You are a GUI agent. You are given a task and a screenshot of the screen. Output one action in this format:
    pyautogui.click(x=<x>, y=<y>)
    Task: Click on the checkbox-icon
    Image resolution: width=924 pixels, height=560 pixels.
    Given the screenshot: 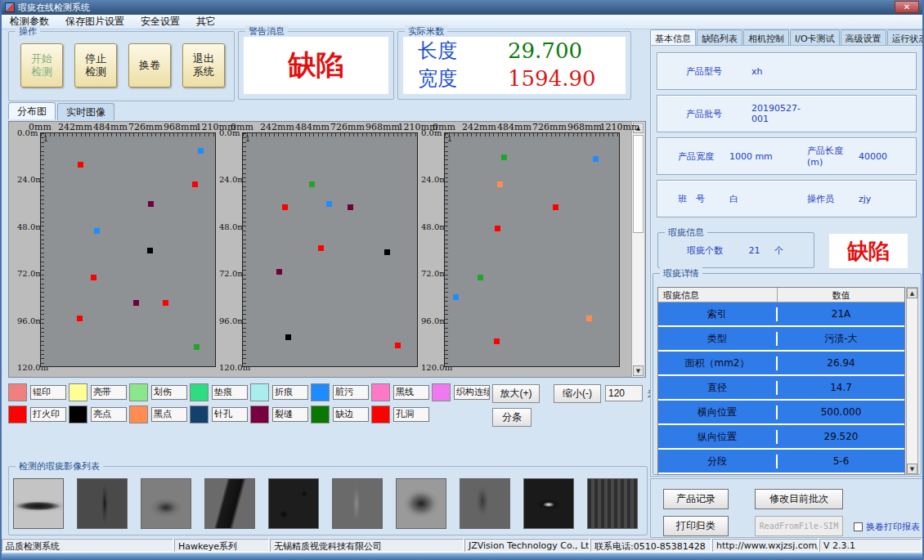 What is the action you would take?
    pyautogui.click(x=859, y=526)
    